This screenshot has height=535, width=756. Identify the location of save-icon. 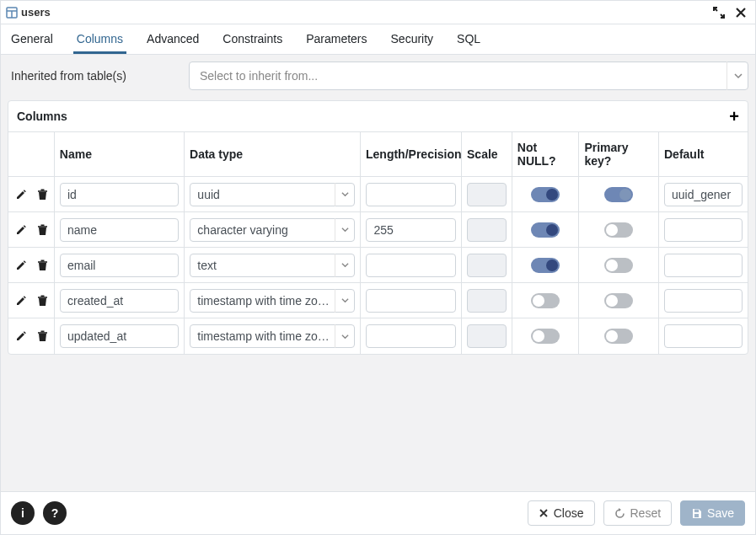
(696, 514).